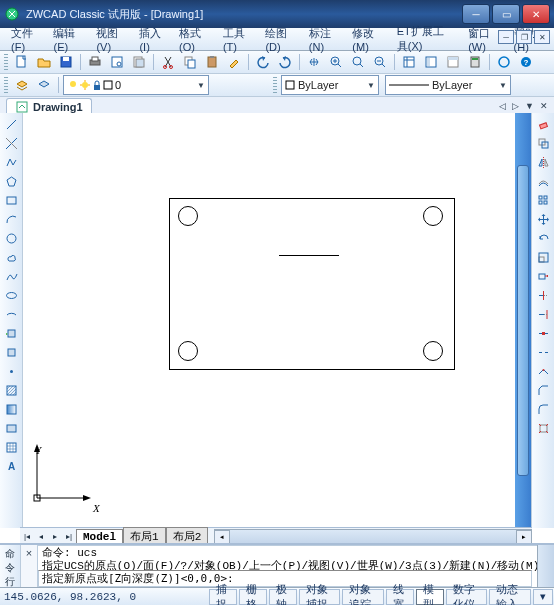 The height and width of the screenshot is (605, 554). I want to click on status-tablet: 数字化仪, so click(467, 597).